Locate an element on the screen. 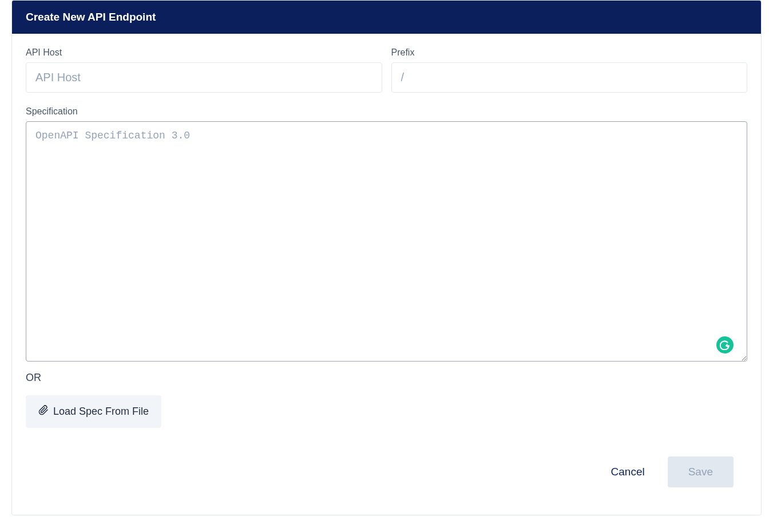 The width and height of the screenshot is (773, 532). load-spec-from-file-label: Load Spec From File is located at coordinates (101, 412).